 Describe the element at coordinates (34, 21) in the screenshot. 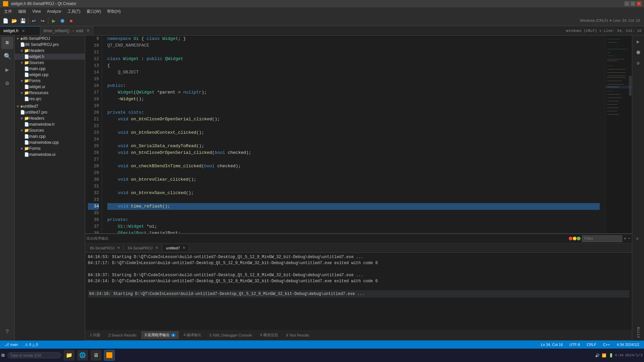

I see `undo-button: ↩` at that location.